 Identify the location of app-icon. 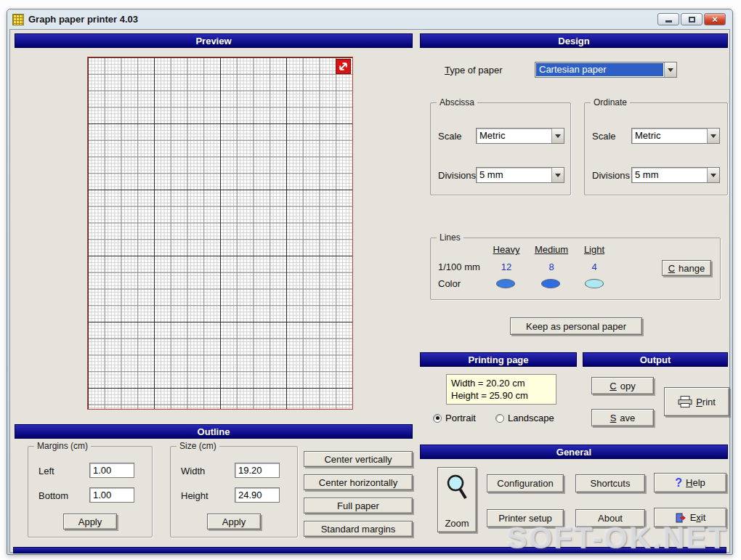
(18, 20).